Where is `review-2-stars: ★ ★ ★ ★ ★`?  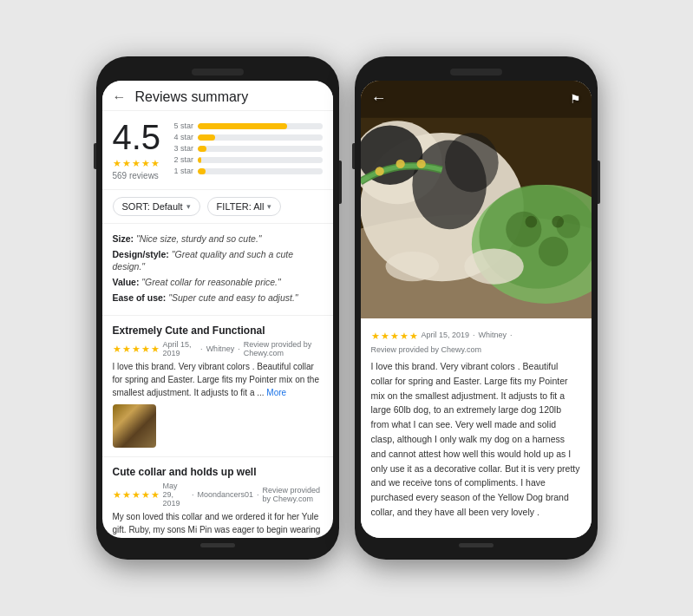 review-2-stars: ★ ★ ★ ★ ★ is located at coordinates (136, 495).